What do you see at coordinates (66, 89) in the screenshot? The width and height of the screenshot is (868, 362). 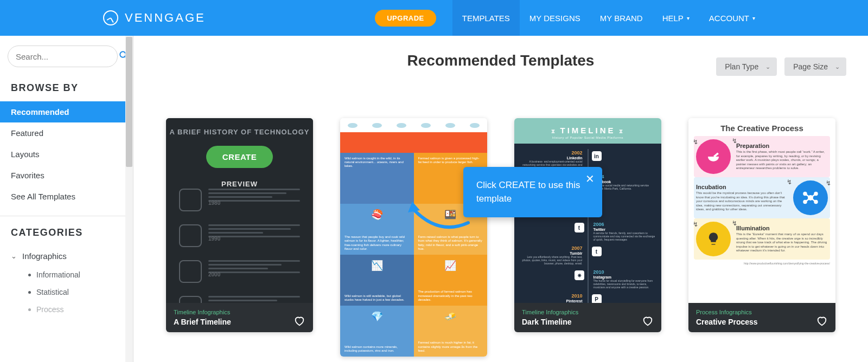 I see `browse-heading: BROWSE BY` at bounding box center [66, 89].